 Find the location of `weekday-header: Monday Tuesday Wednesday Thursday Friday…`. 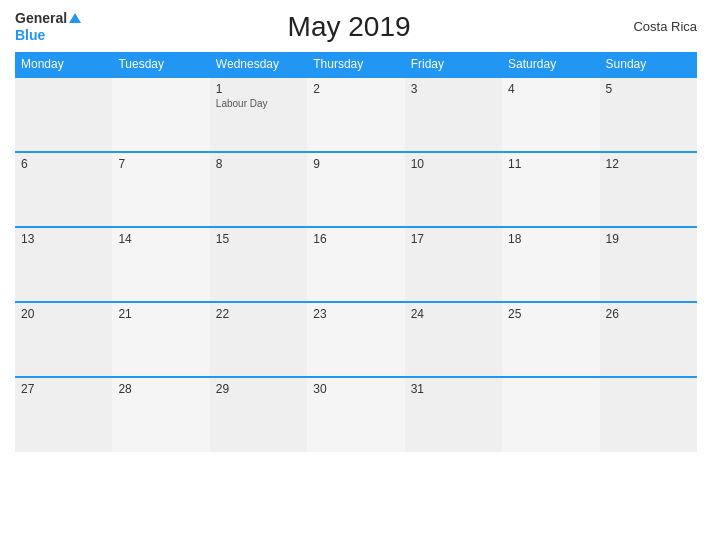

weekday-header: Monday Tuesday Wednesday Thursday Friday… is located at coordinates (356, 64).